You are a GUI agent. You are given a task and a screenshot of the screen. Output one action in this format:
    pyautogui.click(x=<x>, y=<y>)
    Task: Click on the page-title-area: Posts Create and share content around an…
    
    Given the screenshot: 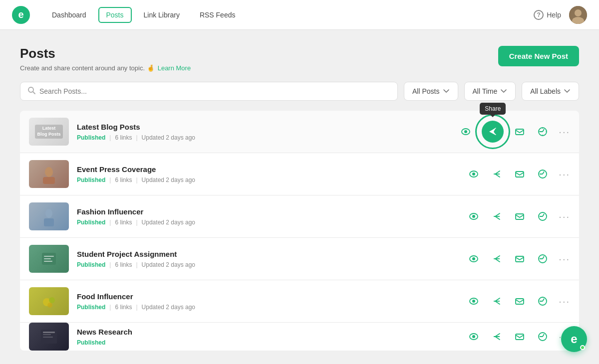 What is the action you would take?
    pyautogui.click(x=105, y=59)
    